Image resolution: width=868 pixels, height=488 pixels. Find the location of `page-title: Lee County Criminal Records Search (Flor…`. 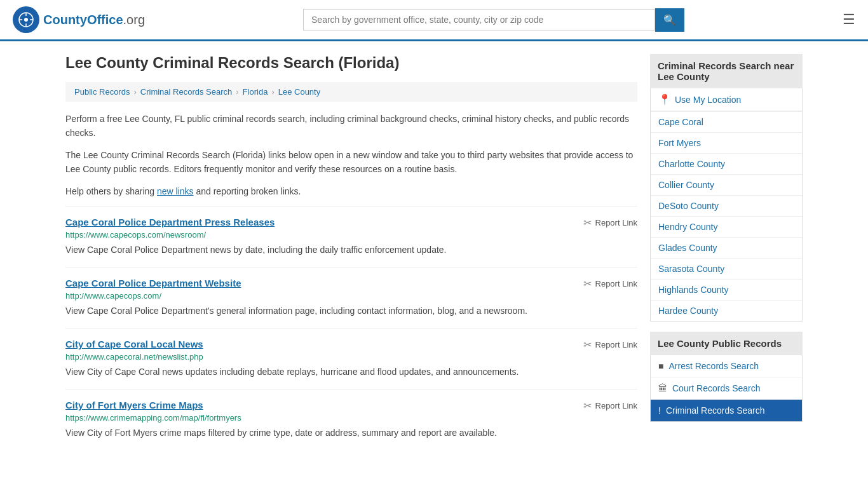

page-title: Lee County Criminal Records Search (Flor… is located at coordinates (351, 63).